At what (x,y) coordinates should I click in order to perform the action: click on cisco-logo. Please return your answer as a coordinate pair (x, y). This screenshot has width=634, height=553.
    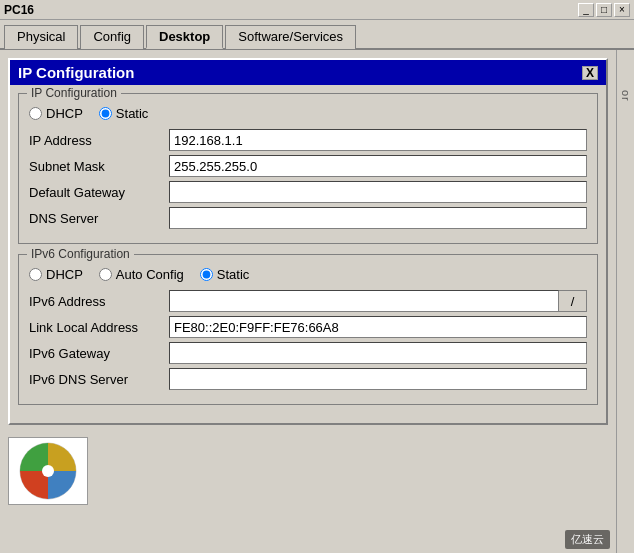
    Looking at the image, I should click on (48, 471).